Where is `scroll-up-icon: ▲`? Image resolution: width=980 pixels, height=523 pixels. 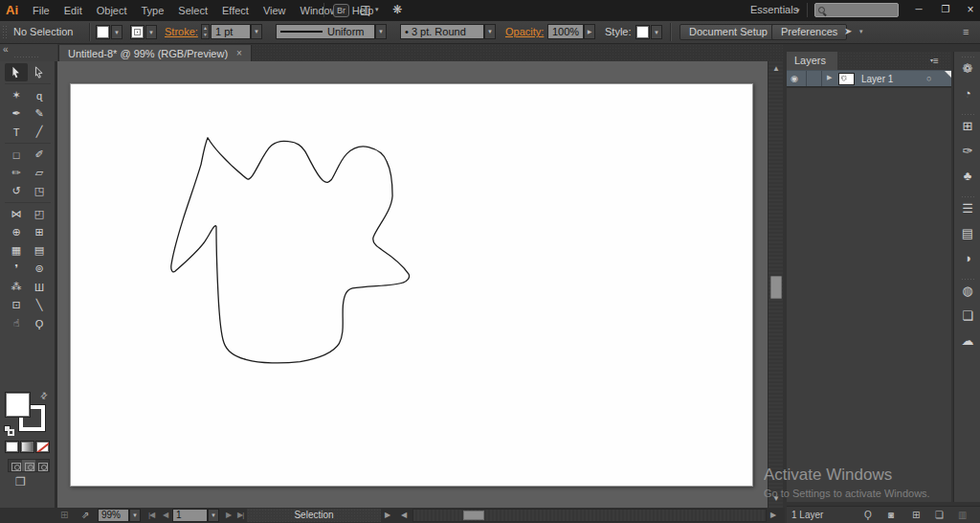
scroll-up-icon: ▲ is located at coordinates (776, 69).